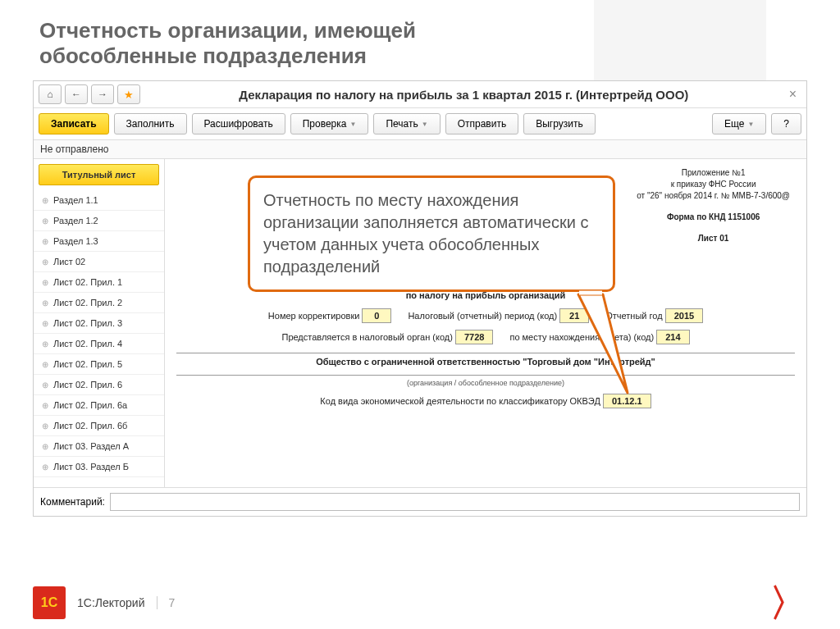 The height and width of the screenshot is (629, 840). I want to click on org-sublabel: (организация / обособленное подразделени…, so click(486, 383).